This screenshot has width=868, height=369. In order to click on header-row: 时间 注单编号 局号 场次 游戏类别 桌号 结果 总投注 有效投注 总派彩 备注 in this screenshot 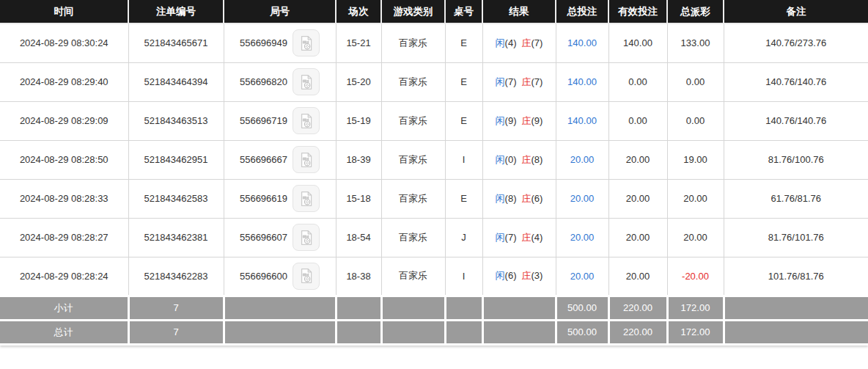, I will do `click(434, 12)`.